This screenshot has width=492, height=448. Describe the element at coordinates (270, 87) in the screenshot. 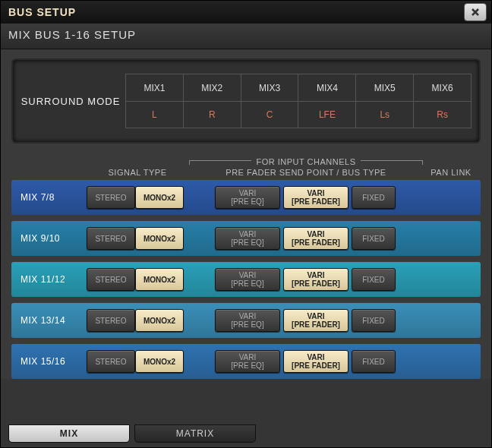

I see `surround-mix-cell: MIX3` at that location.